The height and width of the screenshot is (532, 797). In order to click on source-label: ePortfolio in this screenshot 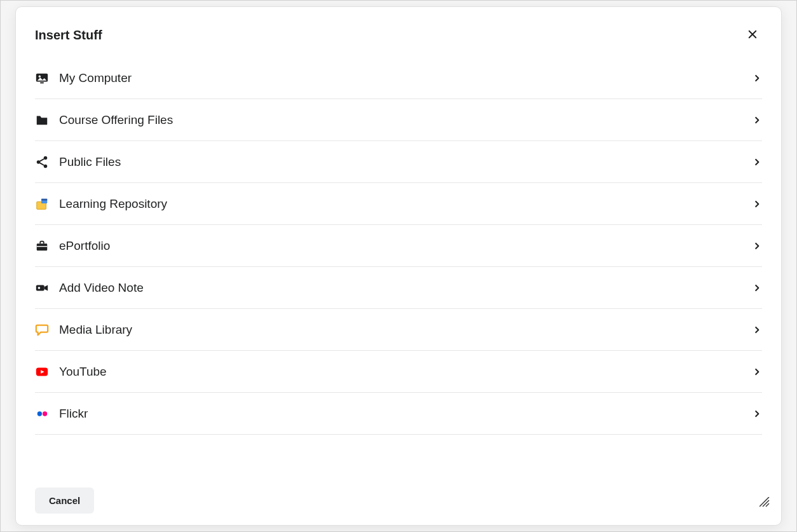, I will do `click(405, 246)`.